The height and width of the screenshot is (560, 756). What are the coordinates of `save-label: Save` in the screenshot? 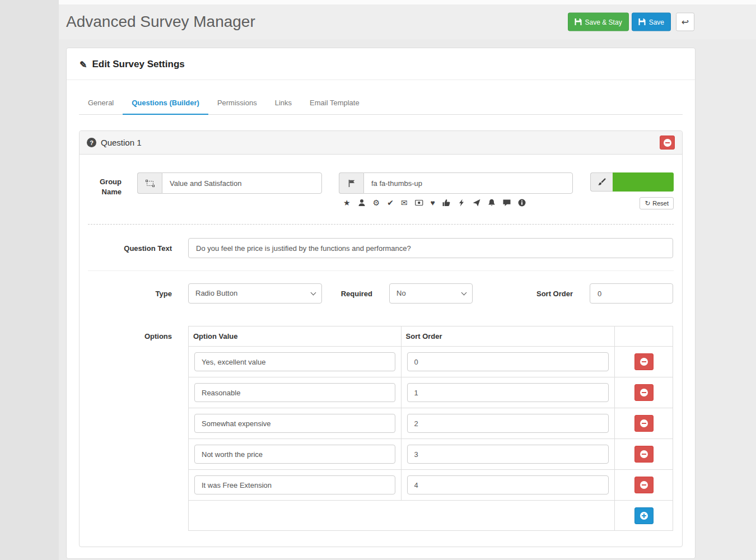 It's located at (656, 22).